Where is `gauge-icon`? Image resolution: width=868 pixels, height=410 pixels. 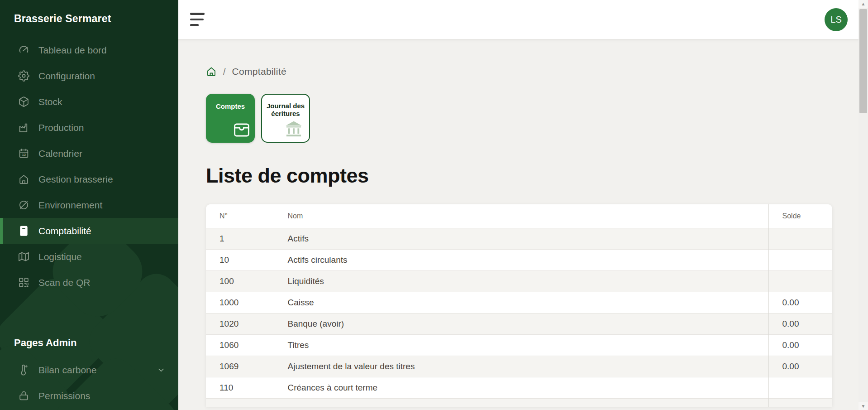
gauge-icon is located at coordinates (24, 50).